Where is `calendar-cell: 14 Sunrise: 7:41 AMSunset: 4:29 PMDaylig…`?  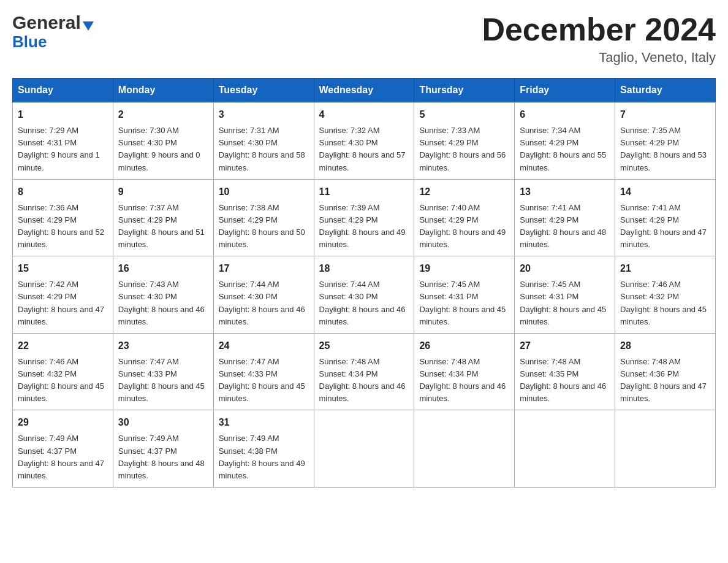 calendar-cell: 14 Sunrise: 7:41 AMSunset: 4:29 PMDaylig… is located at coordinates (665, 218).